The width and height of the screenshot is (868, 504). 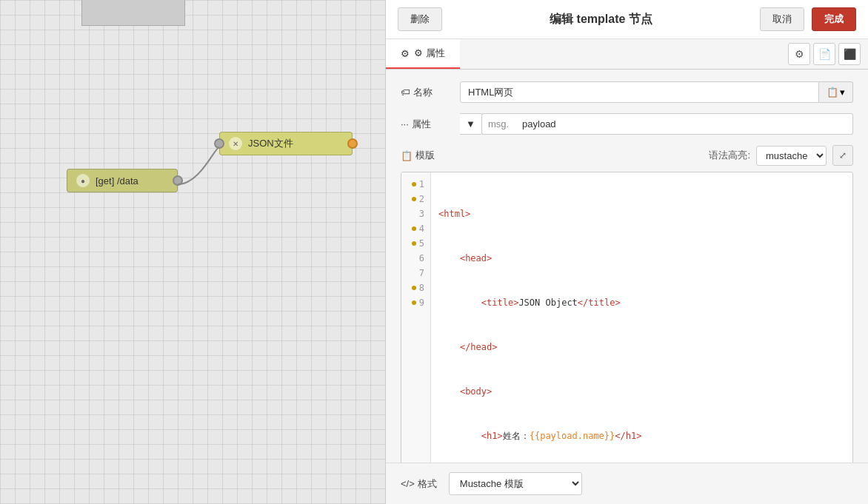 What do you see at coordinates (808, 19) in the screenshot?
I see `panel-header-right-actions: 取消 完成` at bounding box center [808, 19].